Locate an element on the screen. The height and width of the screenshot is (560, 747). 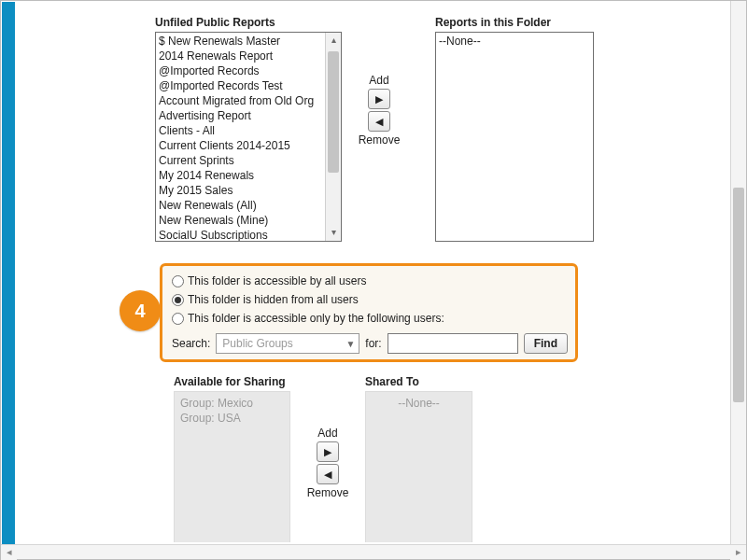
unfiled-reports-listbox: $ New Renewals Master2014 Renewals Repor… is located at coordinates (248, 136).